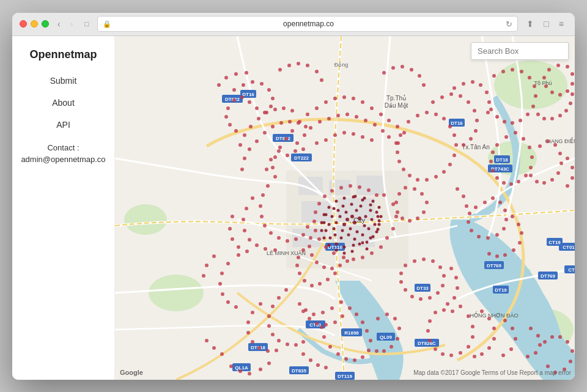  Describe the element at coordinates (64, 125) in the screenshot. I see `api-link: API` at that location.